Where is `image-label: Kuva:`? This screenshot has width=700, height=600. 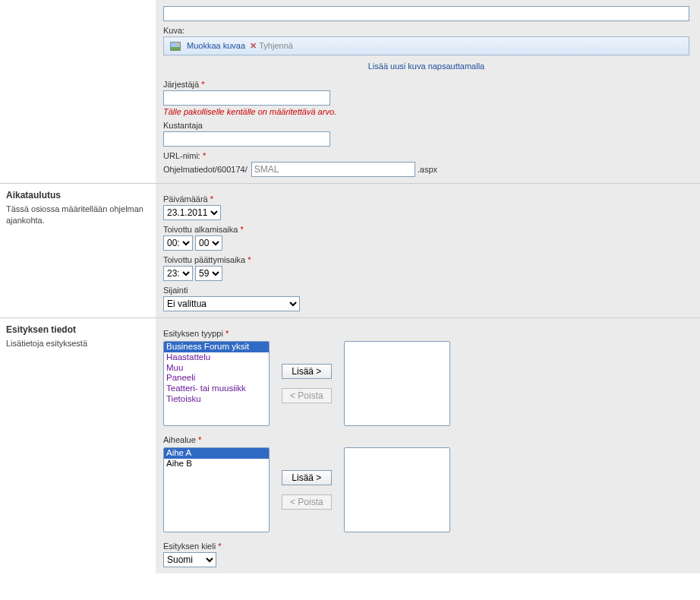
image-label: Kuva: is located at coordinates (427, 30).